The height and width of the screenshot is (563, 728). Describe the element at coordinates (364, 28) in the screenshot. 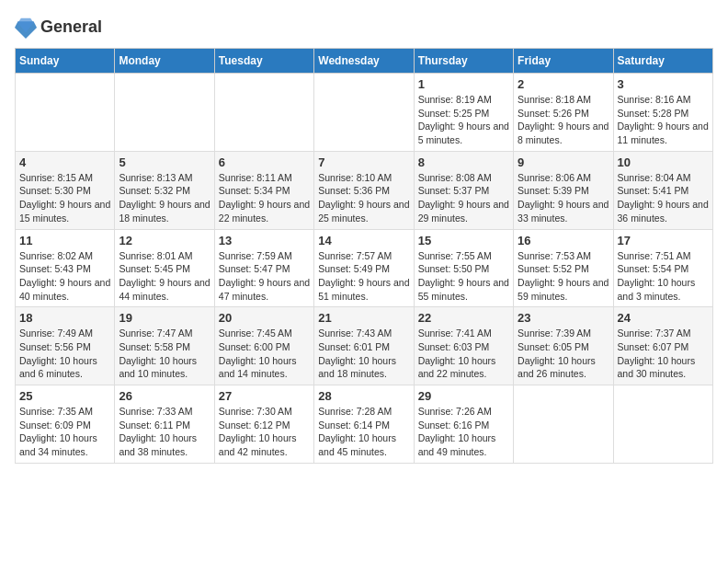

I see `header: General` at that location.